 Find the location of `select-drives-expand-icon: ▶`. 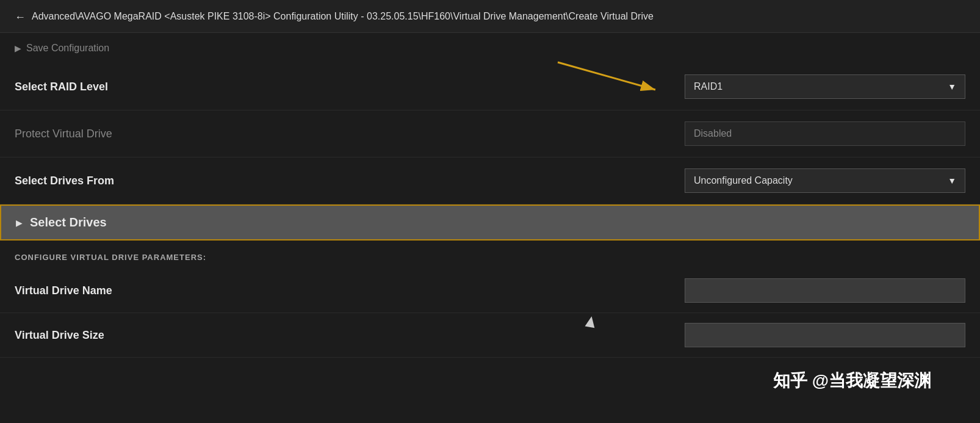

select-drives-expand-icon: ▶ is located at coordinates (20, 223).